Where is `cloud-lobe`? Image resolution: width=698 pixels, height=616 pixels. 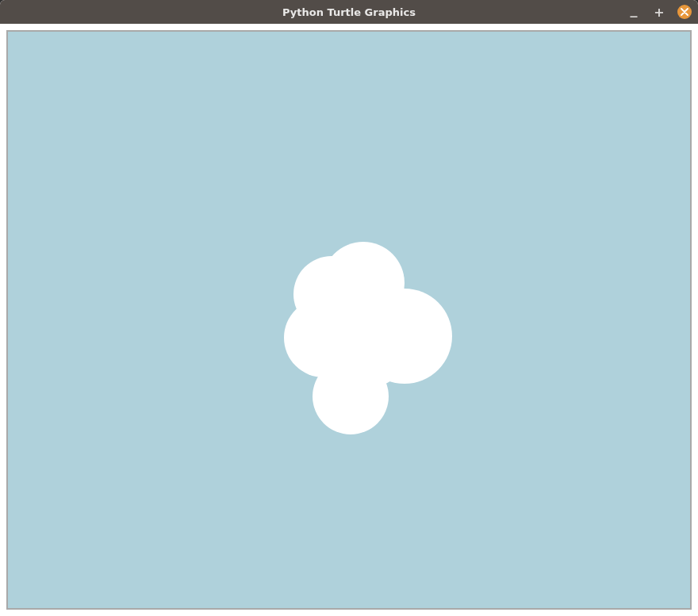 cloud-lobe is located at coordinates (365, 341).